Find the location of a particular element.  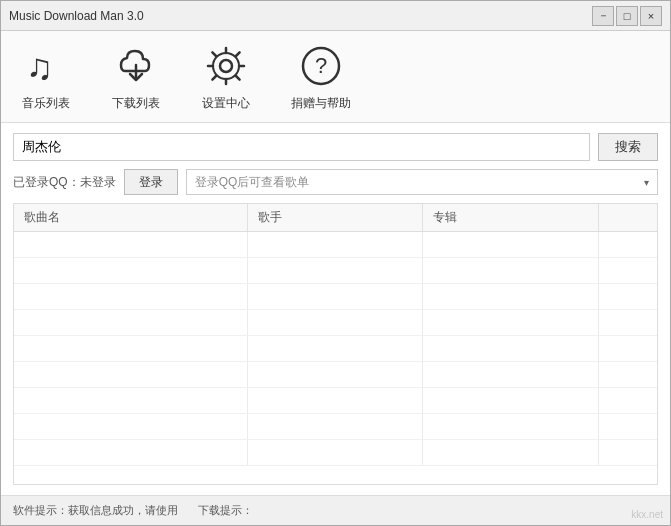

restore-button: □ is located at coordinates (627, 16).